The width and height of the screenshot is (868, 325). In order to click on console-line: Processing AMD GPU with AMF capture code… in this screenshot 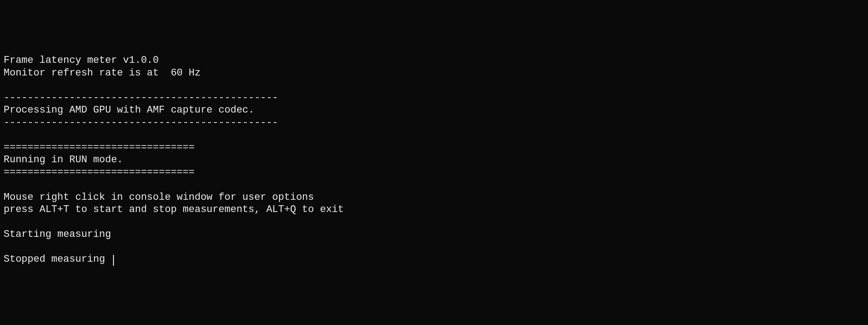, I will do `click(434, 110)`.